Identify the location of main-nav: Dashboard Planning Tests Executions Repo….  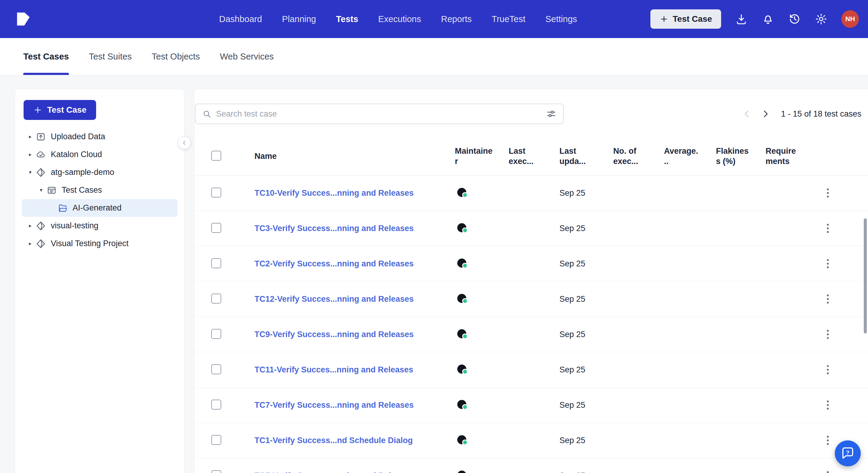
(398, 19).